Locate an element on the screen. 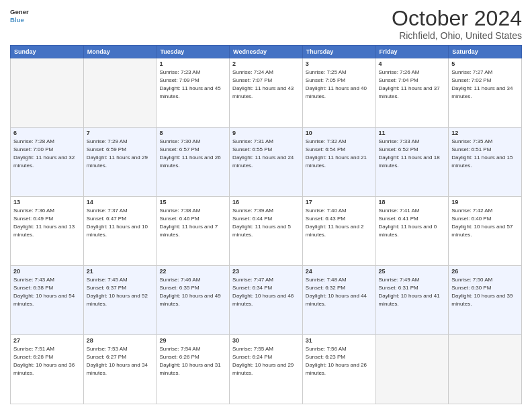 The image size is (532, 411). sunrise: Sunrise: 7:47 AM is located at coordinates (253, 279).